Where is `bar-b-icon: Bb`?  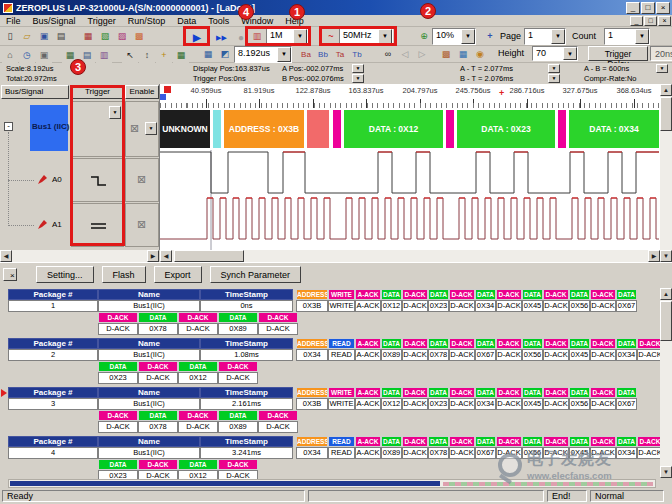
bar-b-icon: Bb is located at coordinates (323, 54).